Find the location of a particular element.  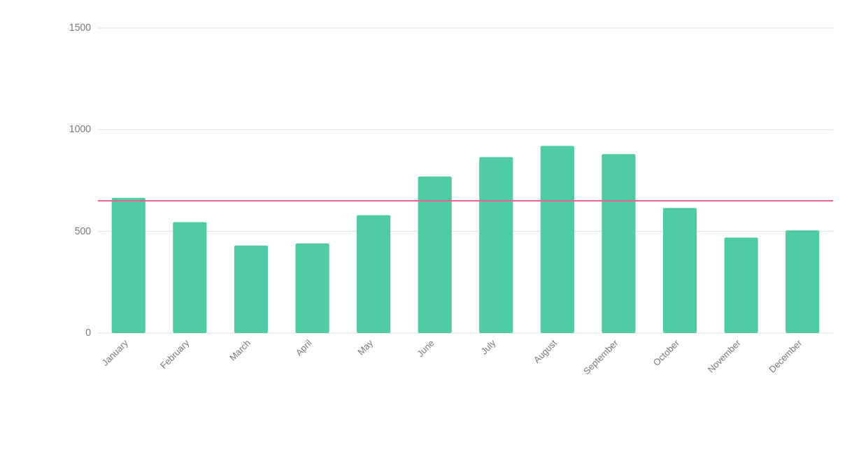

svg-text: August is located at coordinates (546, 351).